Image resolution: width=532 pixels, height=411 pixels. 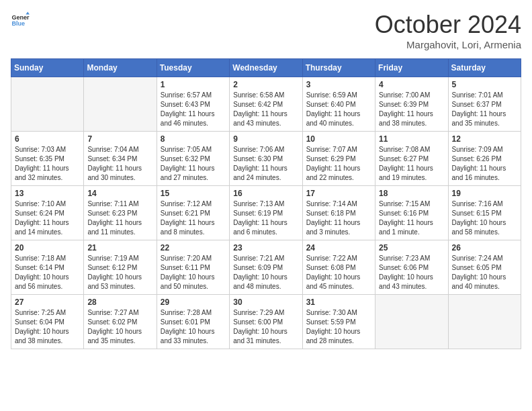 I want to click on week-row-5: 27Sunrise: 7:25 AM Sunset: 6:04 PM Dayli…, so click(x=266, y=322).